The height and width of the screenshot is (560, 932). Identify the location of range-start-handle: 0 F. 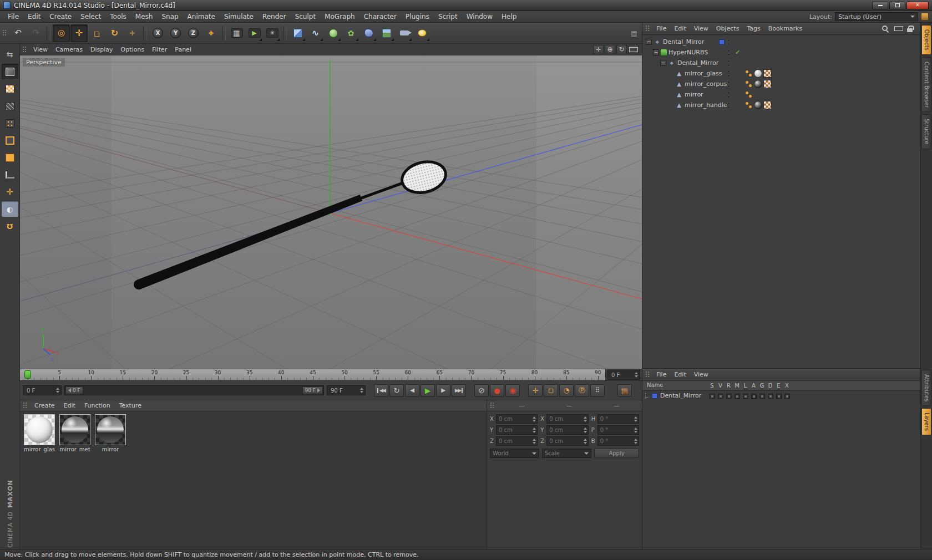
(74, 390).